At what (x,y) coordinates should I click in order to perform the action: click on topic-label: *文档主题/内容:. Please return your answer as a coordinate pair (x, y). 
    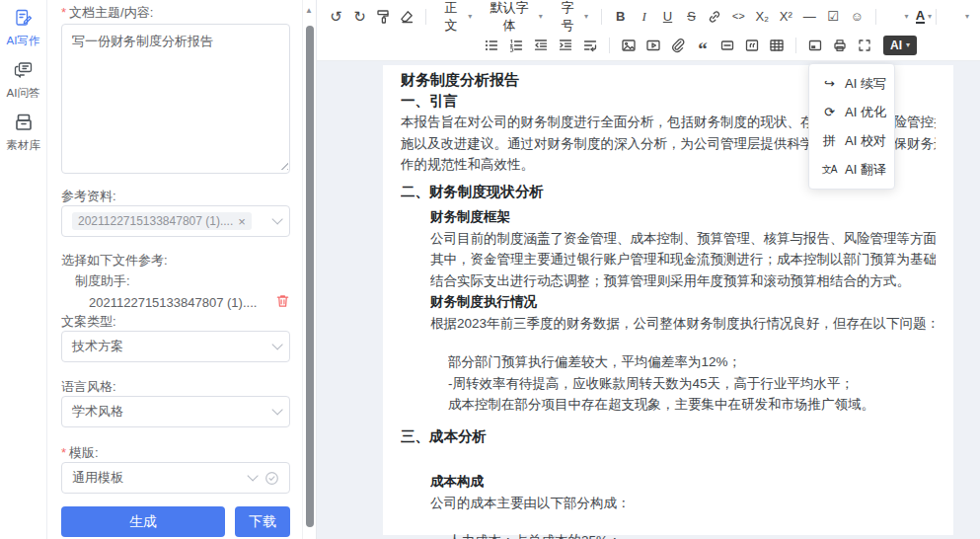
    Looking at the image, I should click on (176, 13).